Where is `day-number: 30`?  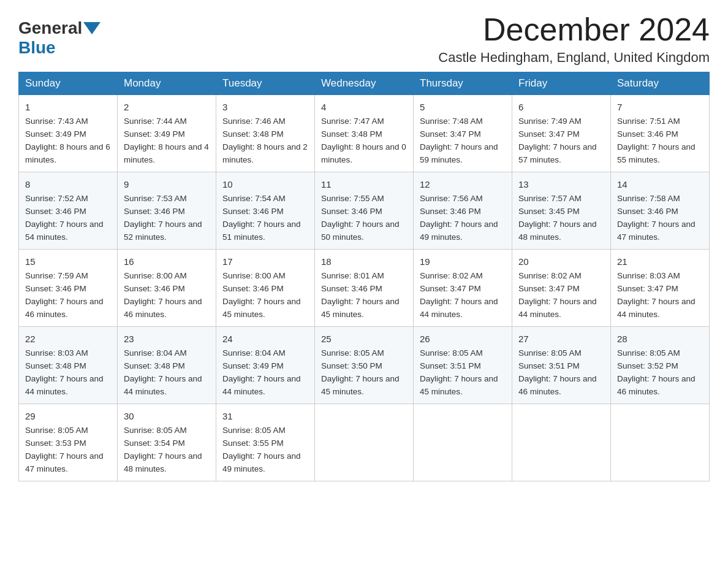
day-number: 30 is located at coordinates (167, 416).